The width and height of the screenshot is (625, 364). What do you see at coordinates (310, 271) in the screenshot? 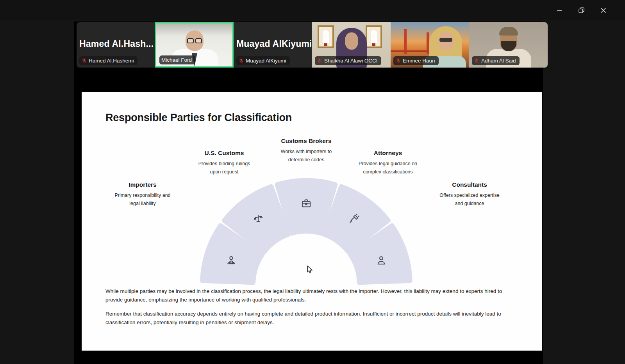
I see `mouse-cursor` at bounding box center [310, 271].